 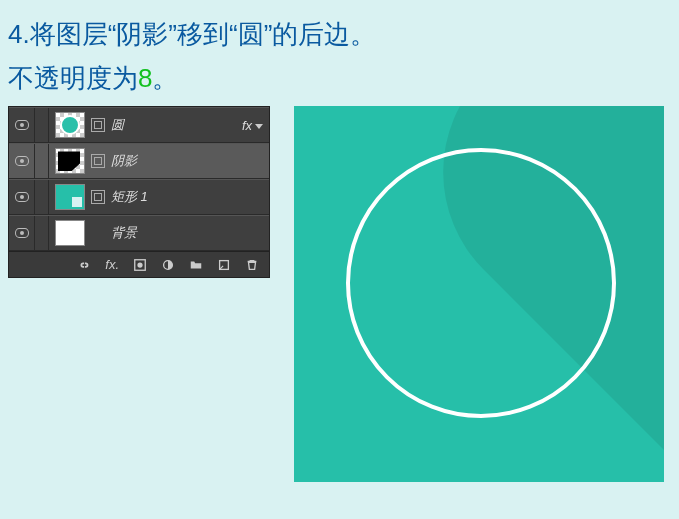 I want to click on adjust-icon, so click(x=168, y=265).